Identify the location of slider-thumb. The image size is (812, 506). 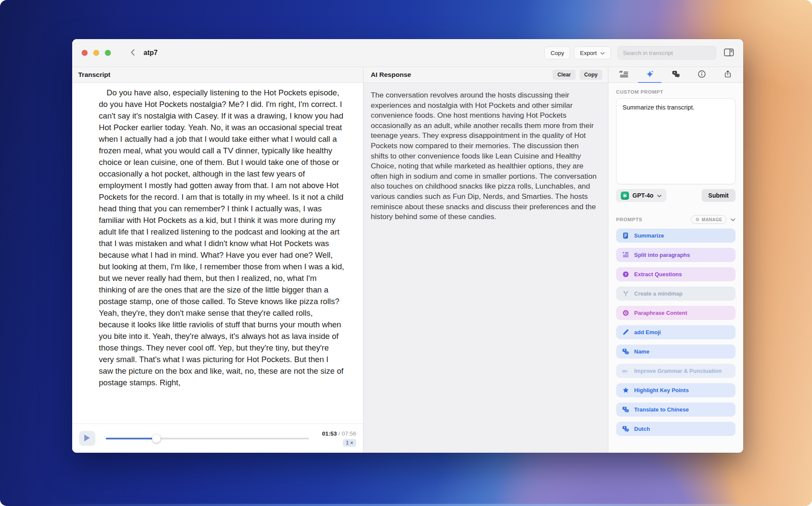
(156, 439).